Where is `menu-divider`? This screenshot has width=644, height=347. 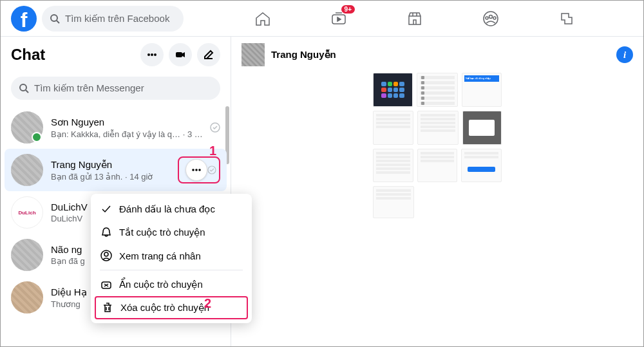
menu-divider is located at coordinates (171, 270).